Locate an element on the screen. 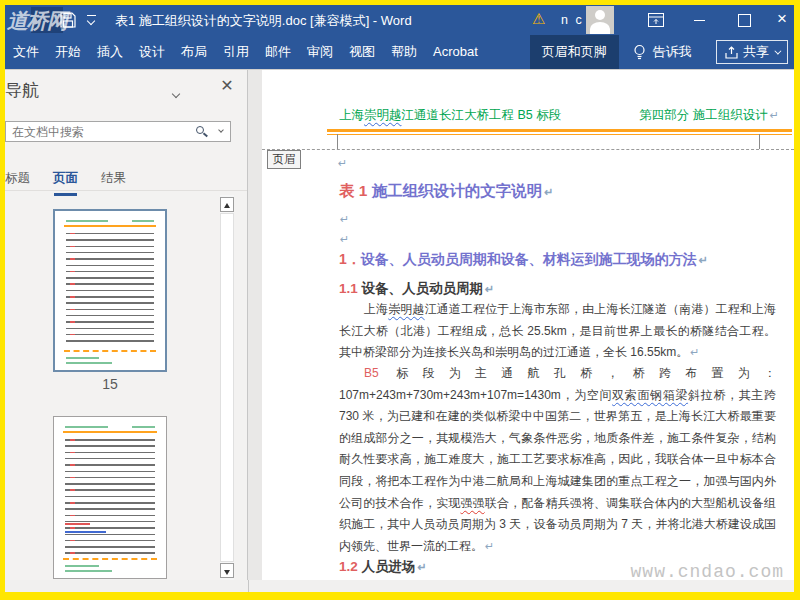 The image size is (800, 600). close-button: × is located at coordinates (780, 20).